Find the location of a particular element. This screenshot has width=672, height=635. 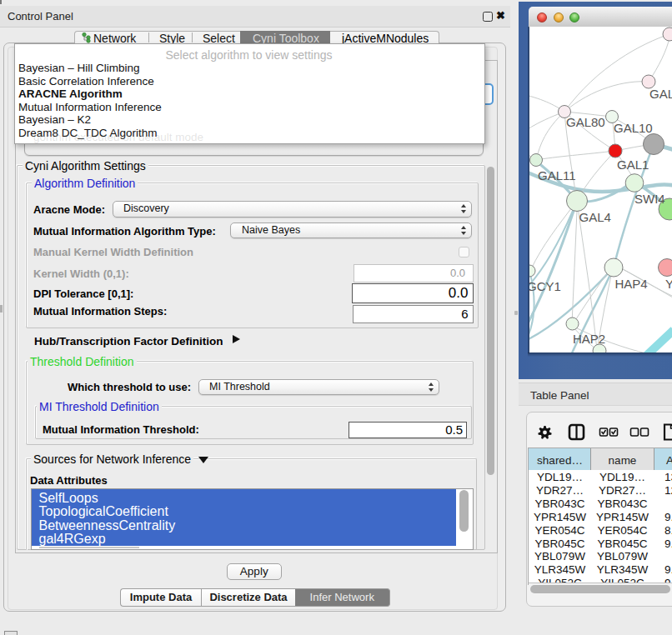

svg-text: SWI4 is located at coordinates (650, 198).